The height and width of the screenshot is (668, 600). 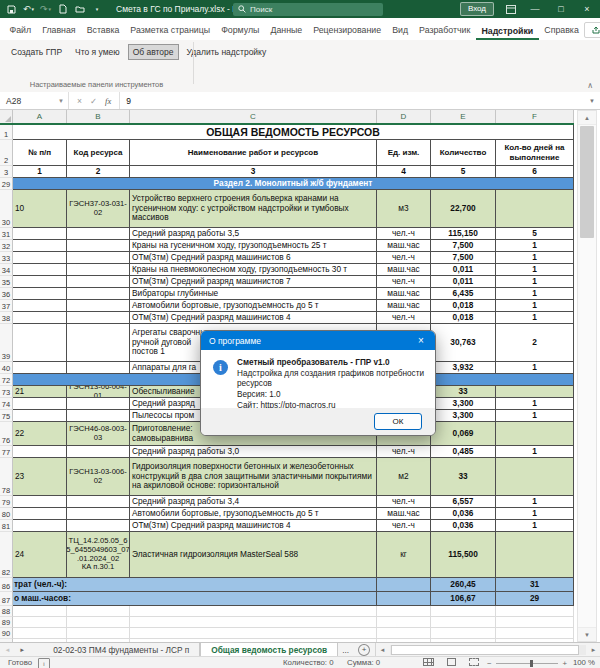 What do you see at coordinates (254, 612) in the screenshot?
I see `cell-C88` at bounding box center [254, 612].